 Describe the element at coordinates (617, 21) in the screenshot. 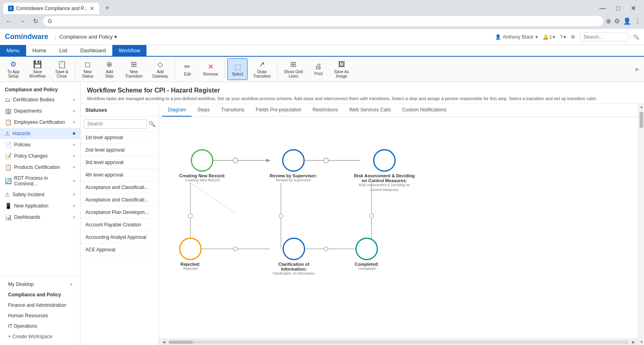

I see `settings-icon: ⚙` at that location.